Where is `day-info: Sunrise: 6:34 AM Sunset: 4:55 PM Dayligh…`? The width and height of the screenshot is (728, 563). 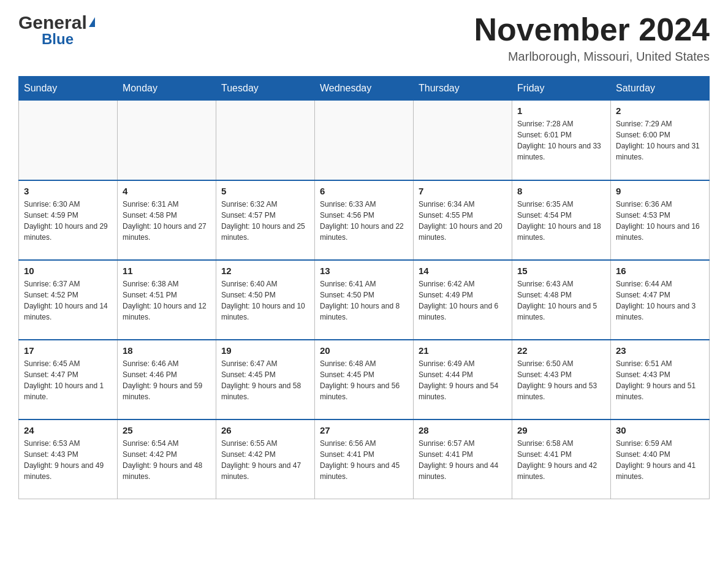 day-info: Sunrise: 6:34 AM Sunset: 4:55 PM Dayligh… is located at coordinates (463, 221).